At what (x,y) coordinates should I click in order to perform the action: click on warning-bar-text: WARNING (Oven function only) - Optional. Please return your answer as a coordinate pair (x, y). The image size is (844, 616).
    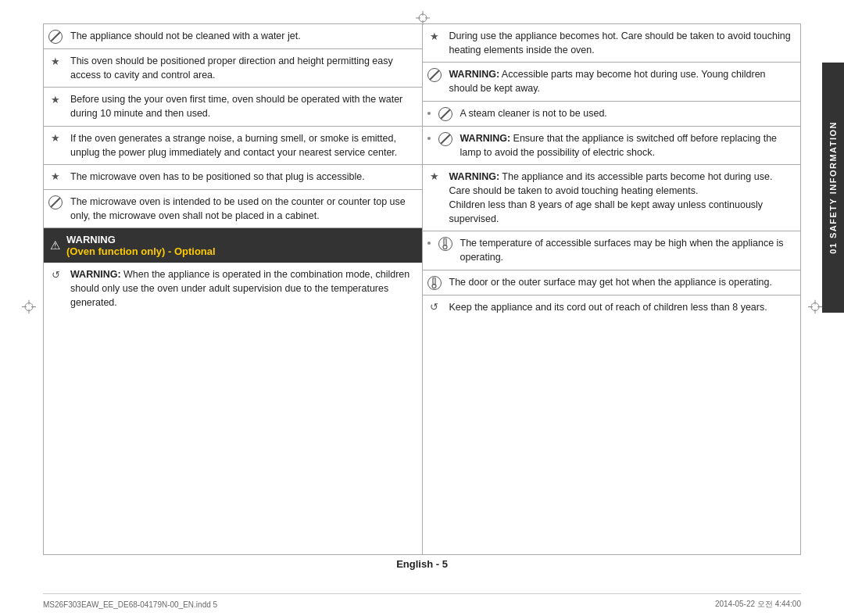
    Looking at the image, I should click on (141, 245).